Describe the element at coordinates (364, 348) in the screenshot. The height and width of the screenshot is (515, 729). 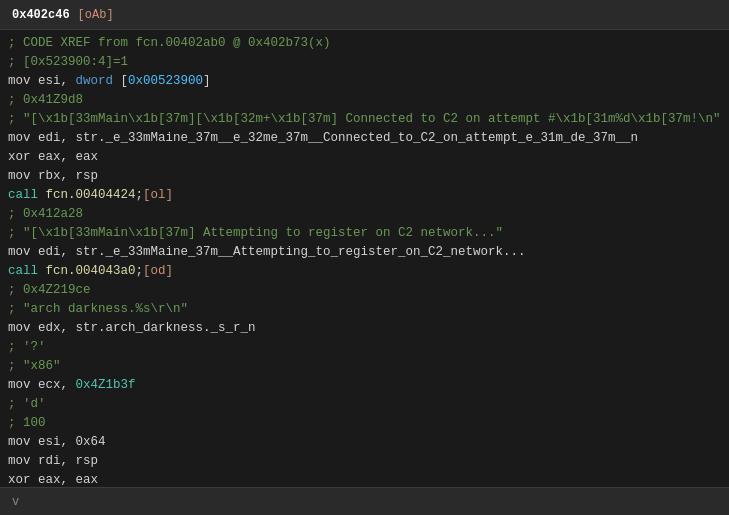
I see `line-17: ; '?'` at that location.